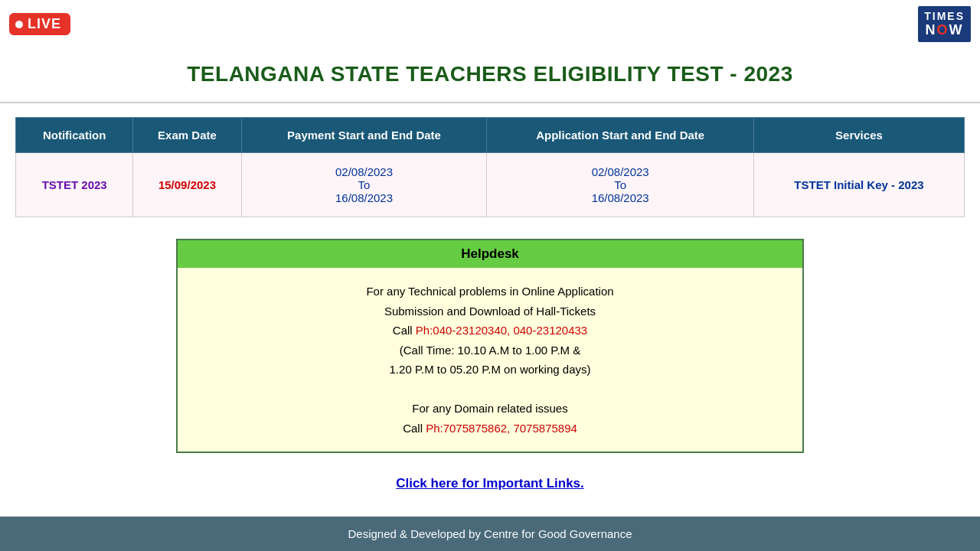  What do you see at coordinates (490, 103) in the screenshot?
I see `title-divider` at bounding box center [490, 103].